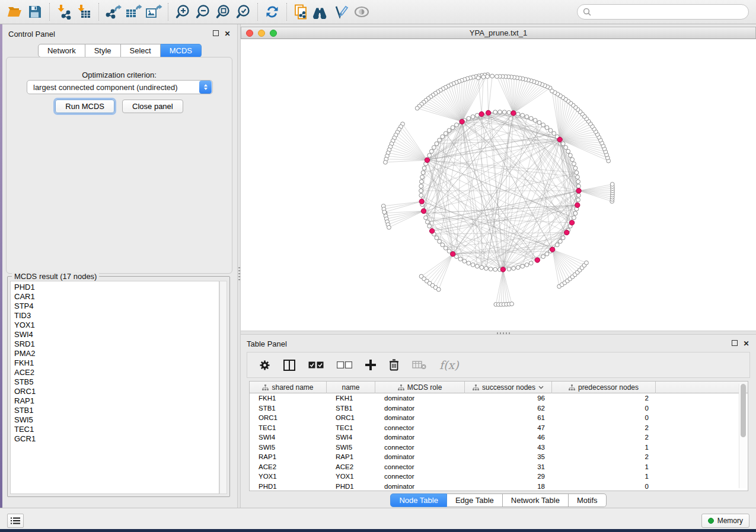 The height and width of the screenshot is (532, 756). What do you see at coordinates (243, 12) in the screenshot?
I see `zoom-selected-icon` at bounding box center [243, 12].